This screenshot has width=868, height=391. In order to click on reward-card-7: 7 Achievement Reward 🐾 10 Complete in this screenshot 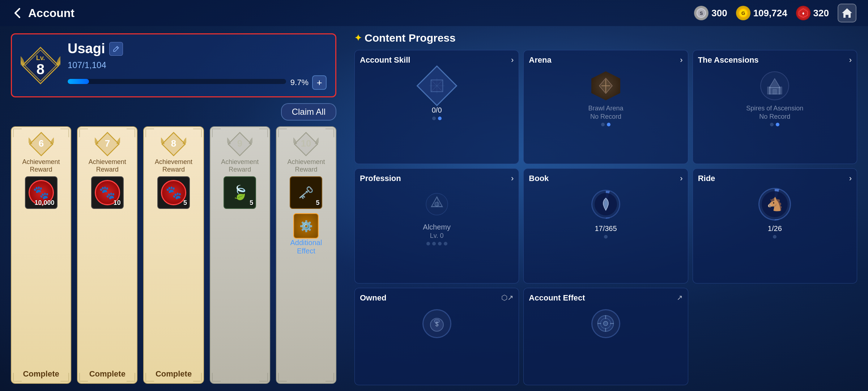, I will do `click(107, 255)`.